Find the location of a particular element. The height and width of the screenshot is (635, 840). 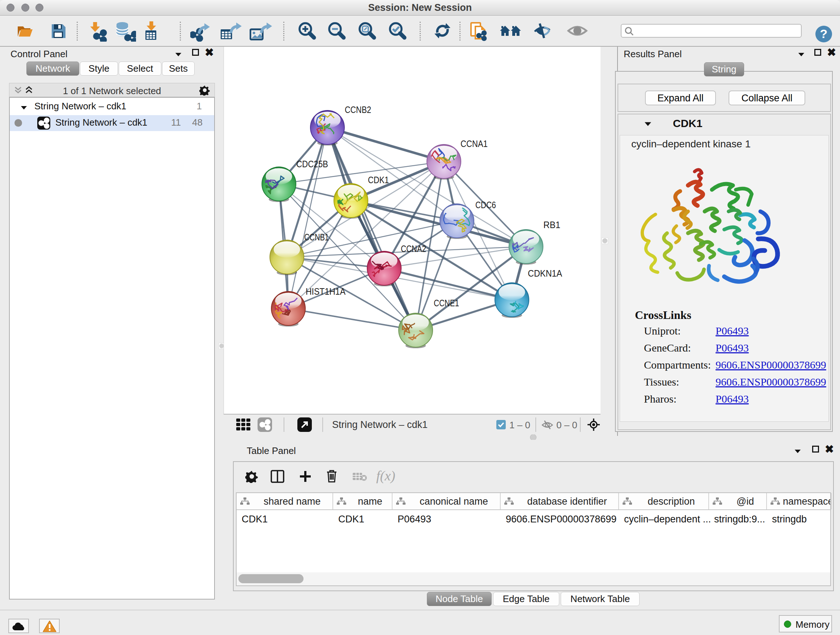

svg-text: CCNE1 is located at coordinates (447, 303).